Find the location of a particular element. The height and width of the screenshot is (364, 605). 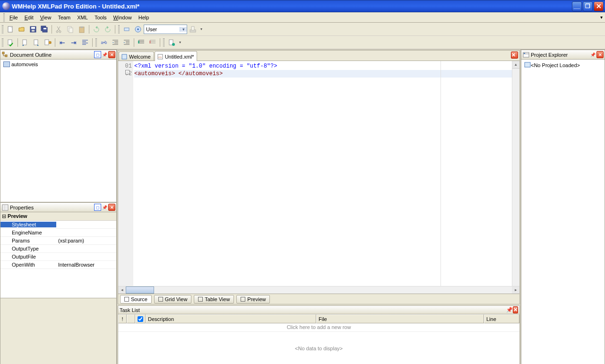

comment-button is located at coordinates (141, 43).